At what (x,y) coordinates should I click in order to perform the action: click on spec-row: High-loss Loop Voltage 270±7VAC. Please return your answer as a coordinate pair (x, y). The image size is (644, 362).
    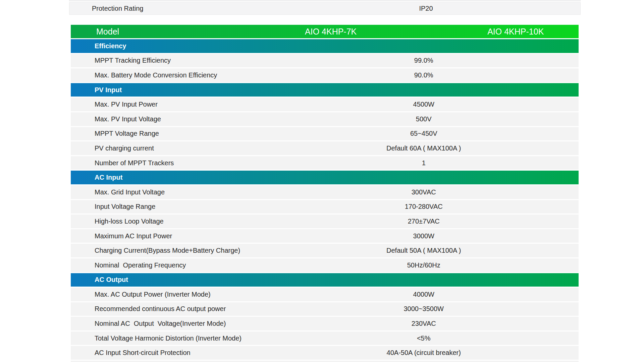
    Looking at the image, I should click on (325, 221).